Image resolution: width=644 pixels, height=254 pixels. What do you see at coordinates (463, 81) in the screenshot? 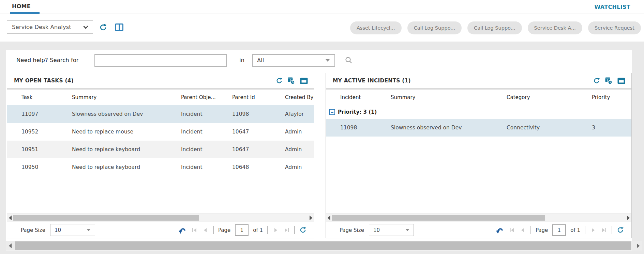
I see `panel-title: MY ACTIVE INCIDENTS (1)` at bounding box center [463, 81].